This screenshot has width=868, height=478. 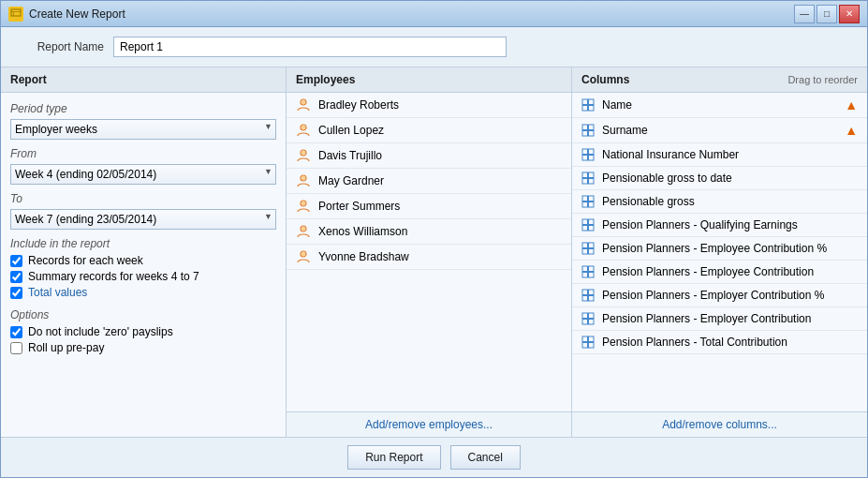 I want to click on checkbox-records-label: Records for each week, so click(x=86, y=261).